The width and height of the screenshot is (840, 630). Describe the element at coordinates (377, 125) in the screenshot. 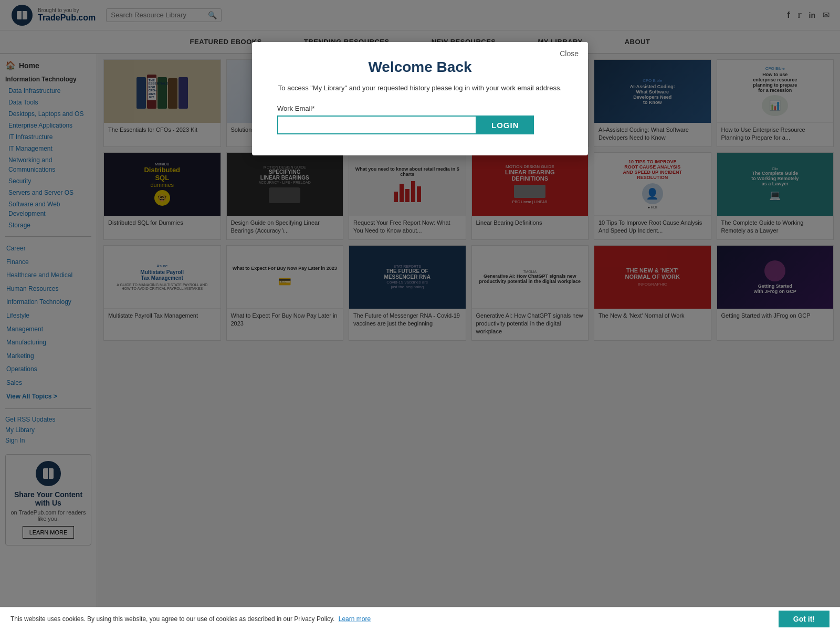

I see `email-field` at that location.